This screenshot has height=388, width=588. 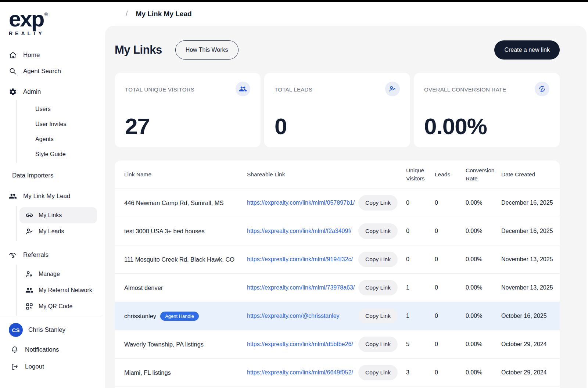 I want to click on user-profile: CS Chris Stanley, so click(x=51, y=330).